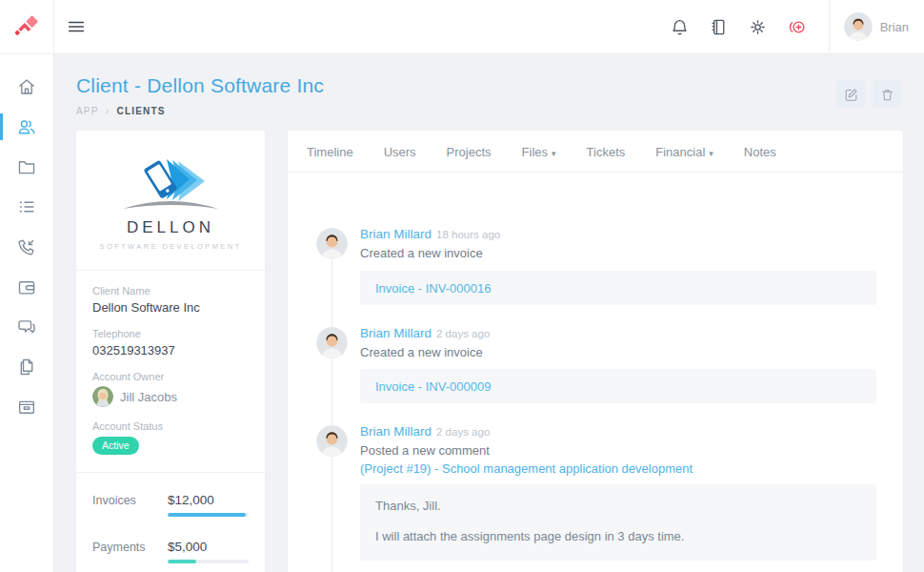 The height and width of the screenshot is (572, 924). I want to click on user-menu: Brian, so click(876, 27).